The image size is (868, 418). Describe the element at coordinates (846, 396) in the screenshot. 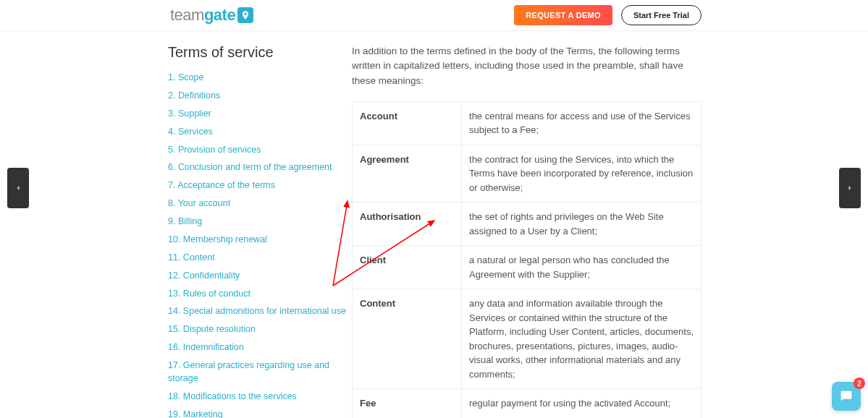

I see `chat-icon` at that location.